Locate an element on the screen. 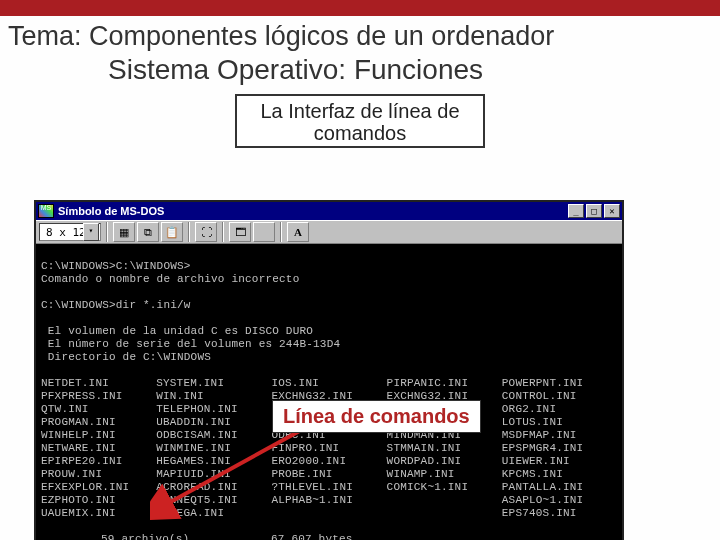 This screenshot has height=540, width=720. file-entry: PROGMAN.INI is located at coordinates (98, 422).